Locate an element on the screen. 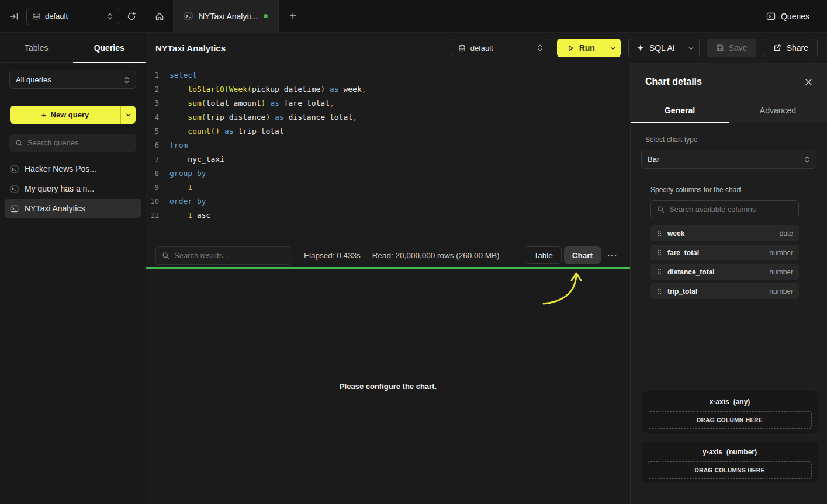 The image size is (827, 504). run-button-label: Run is located at coordinates (587, 48).